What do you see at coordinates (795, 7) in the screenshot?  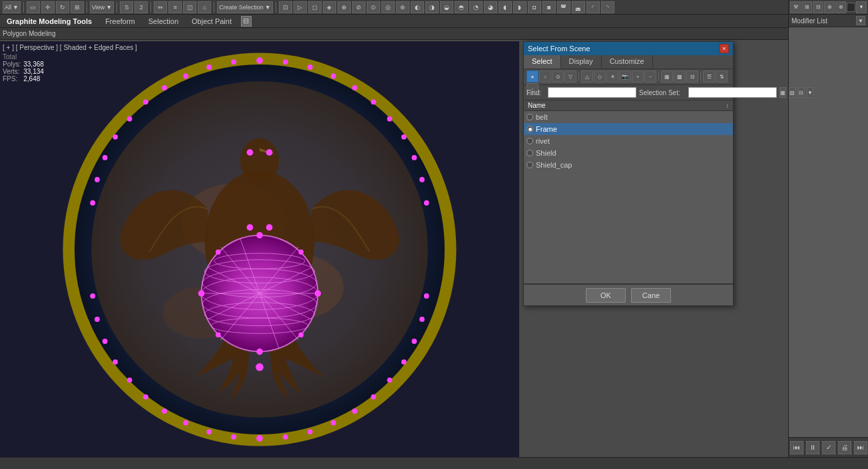 I see `rp-icon-1: ⚒` at bounding box center [795, 7].